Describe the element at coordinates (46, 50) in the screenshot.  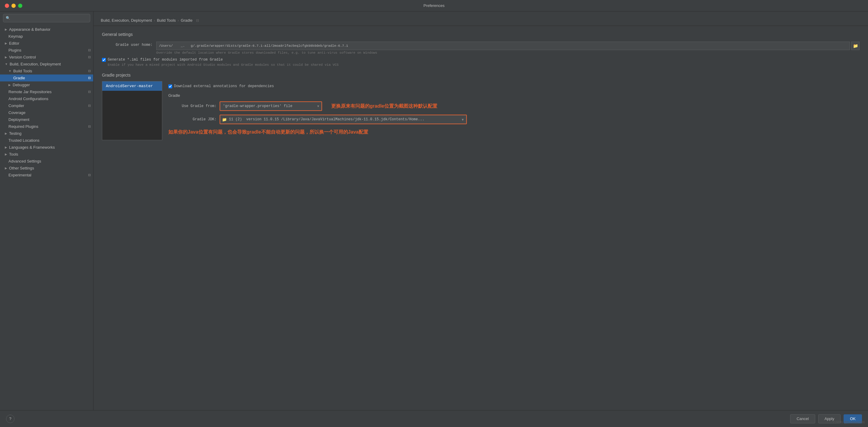
I see `sidebar-item-plugins: Plugins ⊟` at that location.